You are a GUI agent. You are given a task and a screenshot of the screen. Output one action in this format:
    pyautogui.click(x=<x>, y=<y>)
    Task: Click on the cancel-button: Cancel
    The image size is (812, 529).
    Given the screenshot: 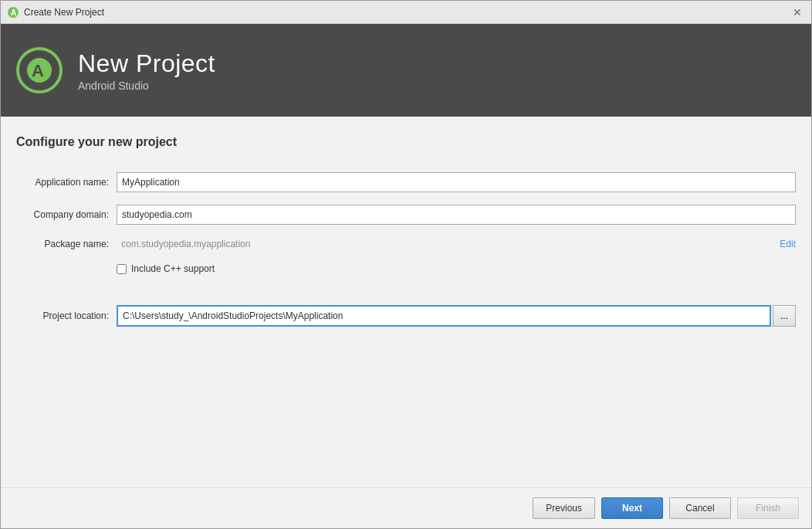 What is the action you would take?
    pyautogui.click(x=700, y=508)
    